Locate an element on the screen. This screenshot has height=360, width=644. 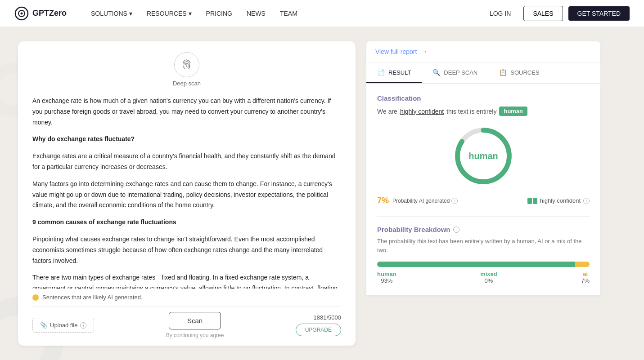
prob-label-mixed: mixed 0% is located at coordinates (489, 277).